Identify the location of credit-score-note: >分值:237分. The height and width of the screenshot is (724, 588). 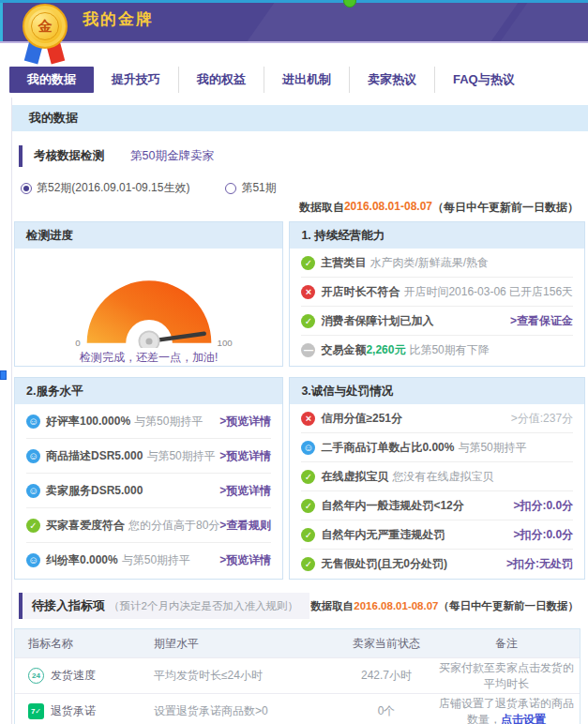
(542, 418).